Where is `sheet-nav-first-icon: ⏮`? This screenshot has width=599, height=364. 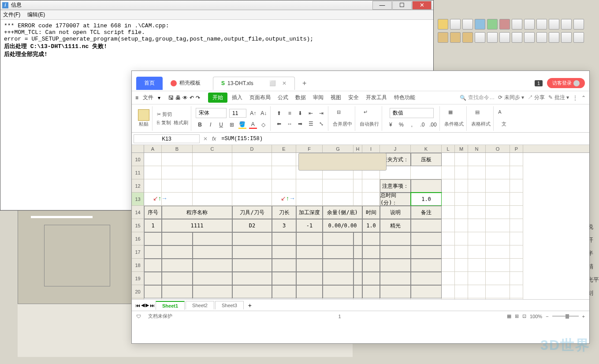
sheet-nav-first-icon: ⏮ is located at coordinates (138, 305).